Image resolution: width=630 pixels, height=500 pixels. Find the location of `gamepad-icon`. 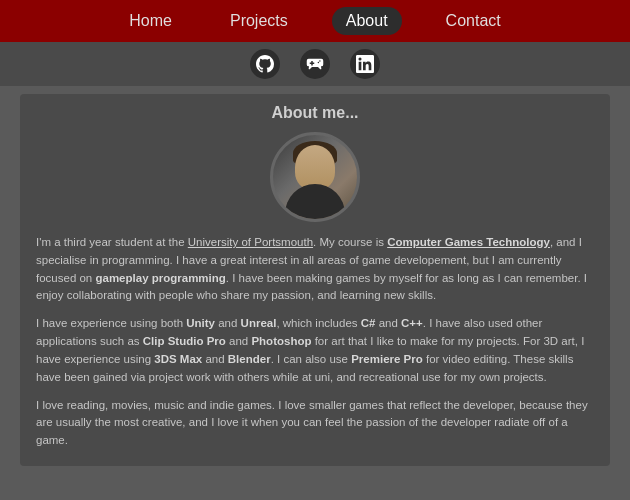

gamepad-icon is located at coordinates (315, 64).